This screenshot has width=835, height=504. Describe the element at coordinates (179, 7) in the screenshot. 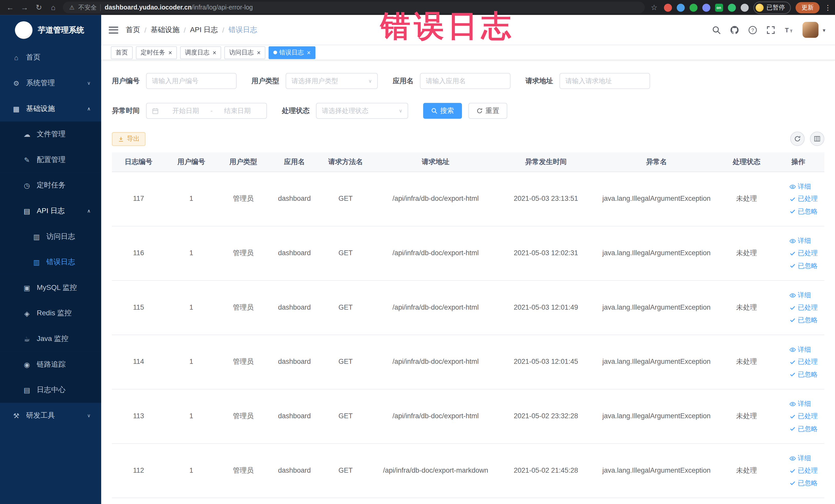

I see `page-url: dashboard.yudao.iocoder.cn/infra/log/api…` at that location.